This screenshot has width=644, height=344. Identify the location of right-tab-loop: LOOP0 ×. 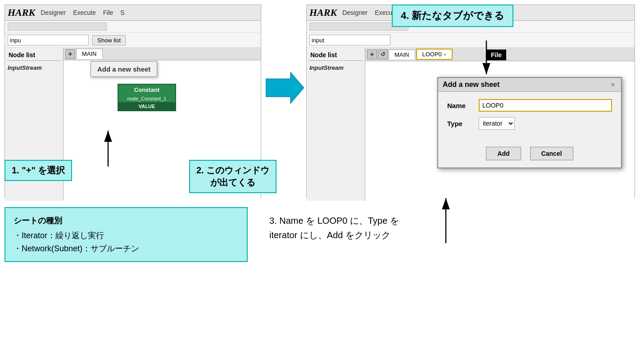
(435, 54).